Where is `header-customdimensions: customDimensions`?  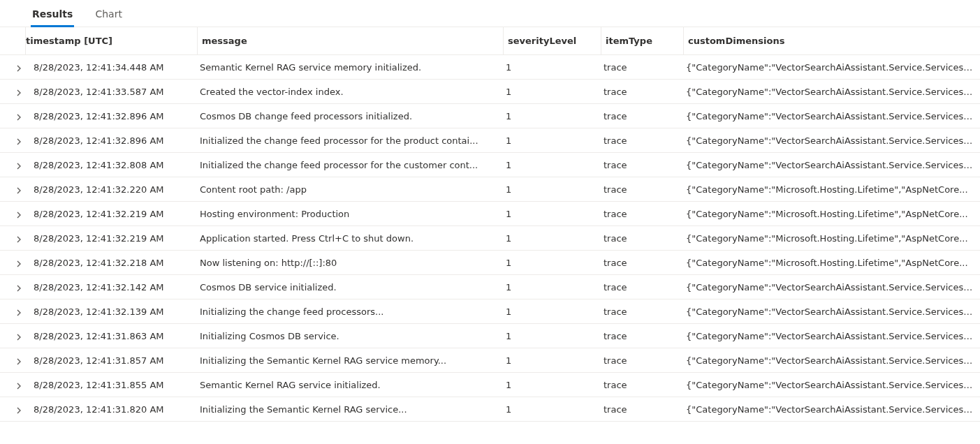 header-customdimensions: customDimensions is located at coordinates (831, 40).